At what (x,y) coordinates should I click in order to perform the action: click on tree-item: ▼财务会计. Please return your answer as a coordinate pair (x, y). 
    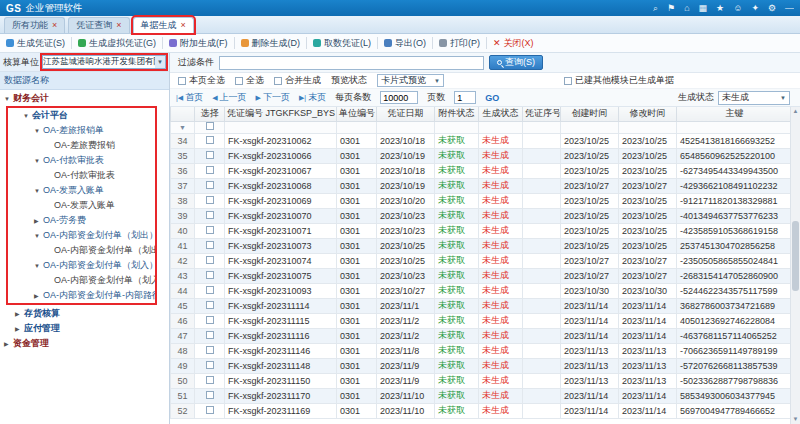
    Looking at the image, I should click on (84, 98).